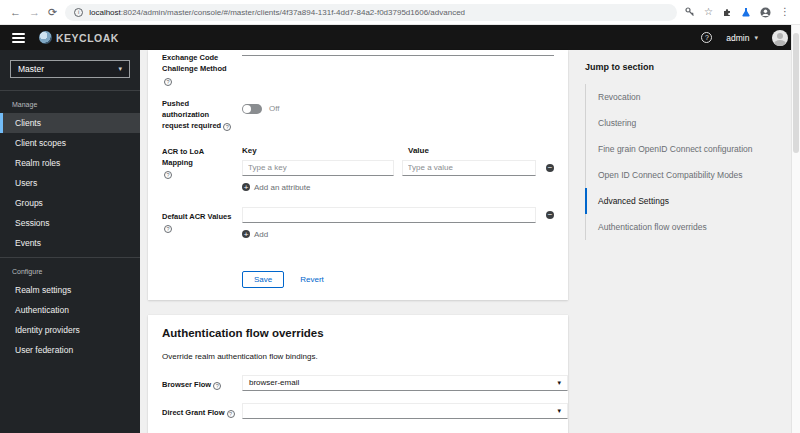 The image size is (800, 433). What do you see at coordinates (78, 12) in the screenshot?
I see `site-info-icon: i` at bounding box center [78, 12].